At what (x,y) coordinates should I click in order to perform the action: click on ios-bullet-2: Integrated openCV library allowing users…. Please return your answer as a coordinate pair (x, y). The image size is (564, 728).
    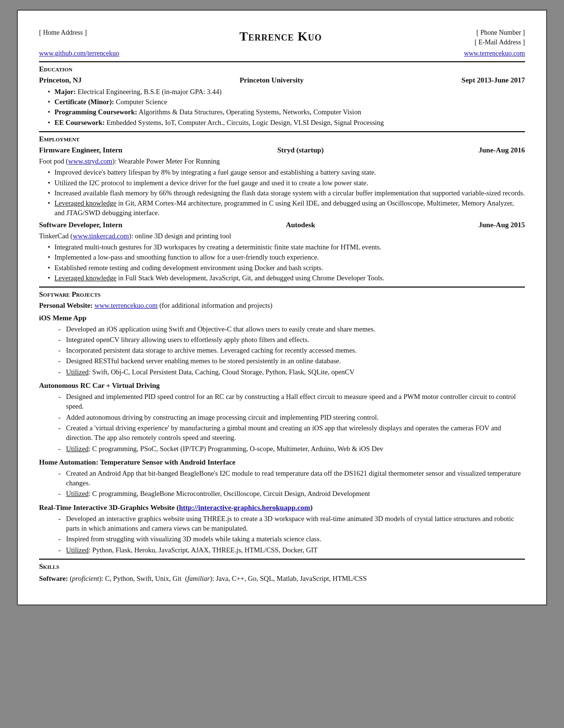
    Looking at the image, I should click on (292, 340).